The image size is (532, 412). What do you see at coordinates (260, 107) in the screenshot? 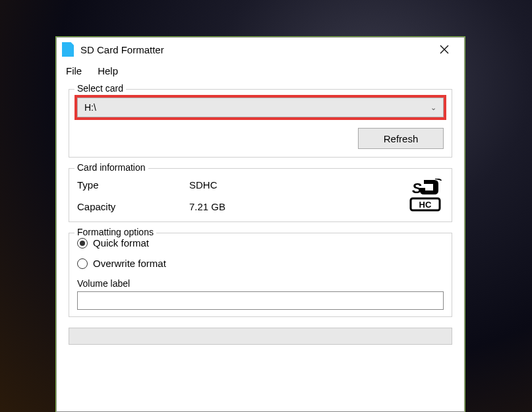
I see `card-drive-dropdown: H:\ ⌄` at bounding box center [260, 107].